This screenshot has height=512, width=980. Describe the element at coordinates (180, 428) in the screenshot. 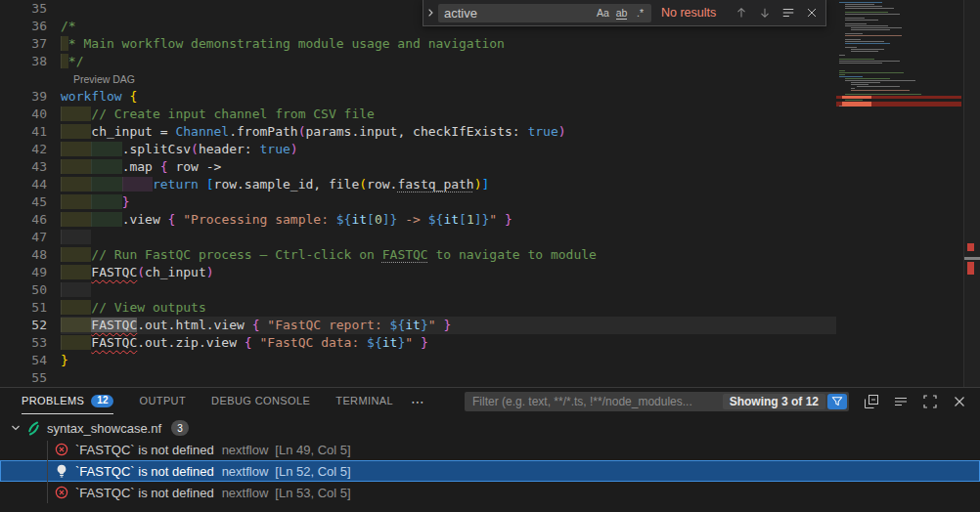

I see `problems-count-badge: 3` at that location.